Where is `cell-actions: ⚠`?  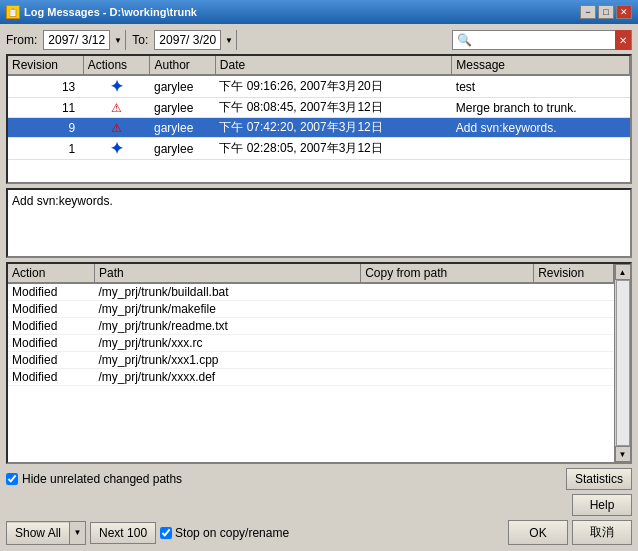
cell-actions: ⚠ is located at coordinates (116, 108).